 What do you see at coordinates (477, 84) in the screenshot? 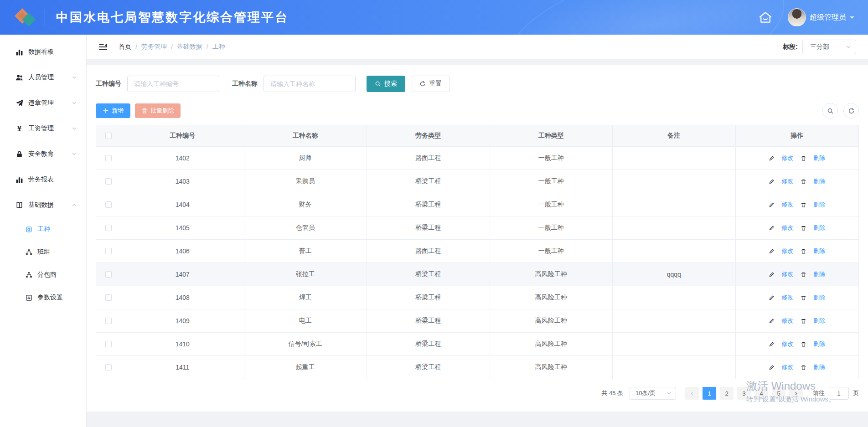
I see `search-form: 工种编号 工种名称 搜索` at bounding box center [477, 84].